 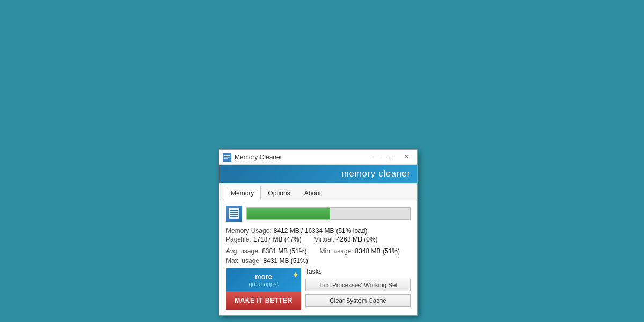 I want to click on usage-value: 8412 MB / 16334 MB, so click(x=304, y=231).